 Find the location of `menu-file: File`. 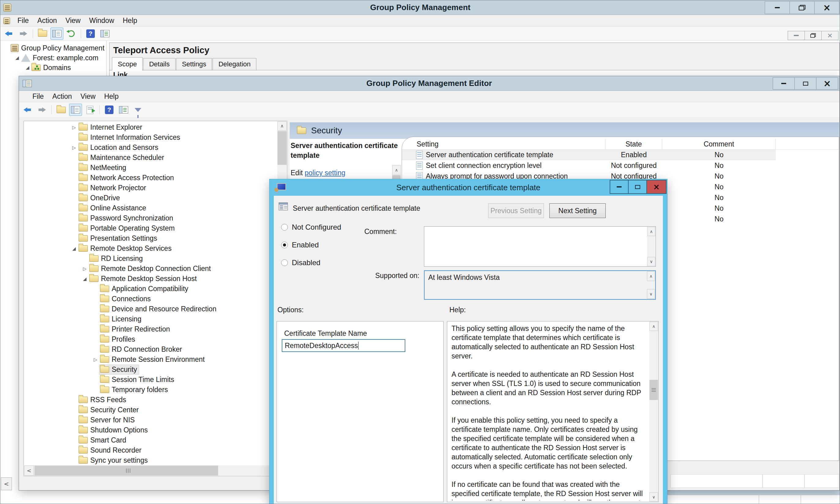

menu-file: File is located at coordinates (23, 20).